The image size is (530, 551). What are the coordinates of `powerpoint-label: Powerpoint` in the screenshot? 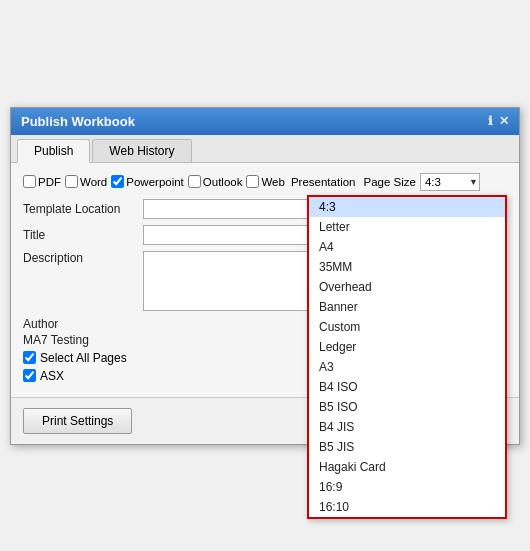 It's located at (155, 182).